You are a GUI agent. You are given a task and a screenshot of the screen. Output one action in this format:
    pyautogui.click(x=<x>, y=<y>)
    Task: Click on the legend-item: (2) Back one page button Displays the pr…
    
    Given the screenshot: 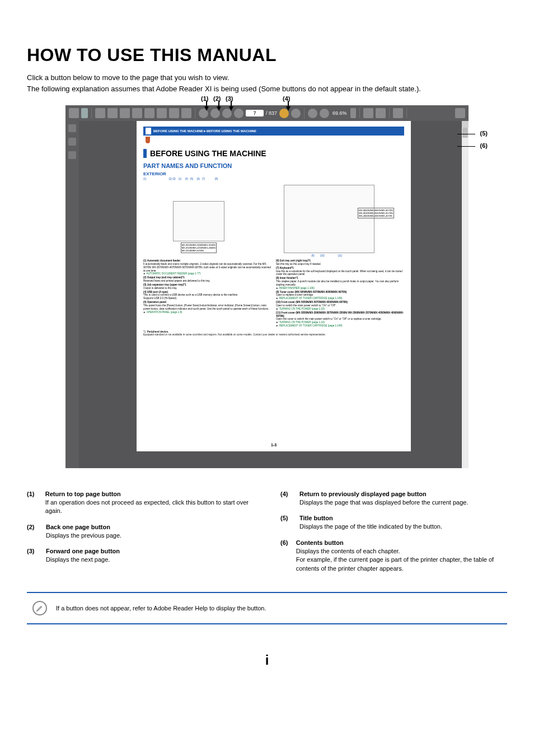 What is the action you would take?
    pyautogui.click(x=140, y=532)
    